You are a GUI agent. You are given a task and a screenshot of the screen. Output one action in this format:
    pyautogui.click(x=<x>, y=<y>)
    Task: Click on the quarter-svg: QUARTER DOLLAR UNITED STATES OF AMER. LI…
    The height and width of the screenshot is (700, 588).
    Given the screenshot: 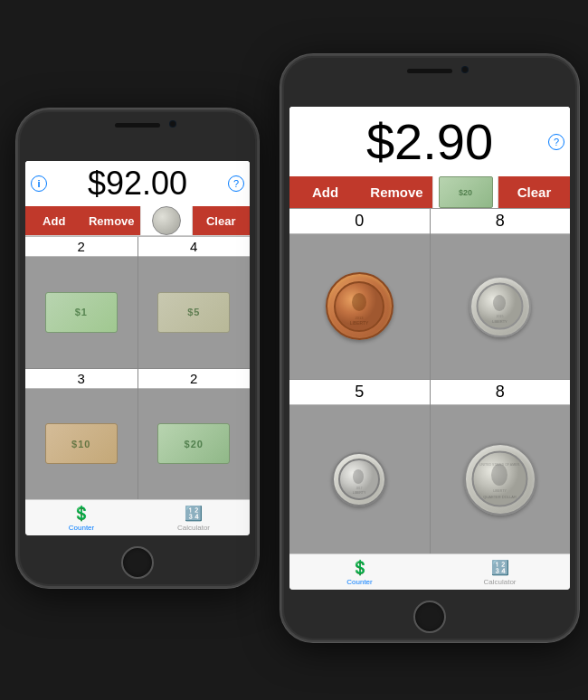 What is the action you would take?
    pyautogui.click(x=499, y=479)
    